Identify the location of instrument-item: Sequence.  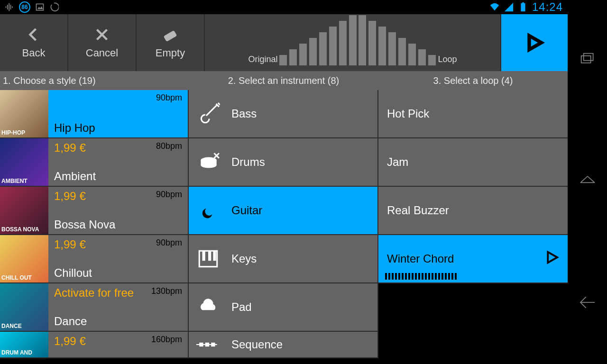
(284, 345).